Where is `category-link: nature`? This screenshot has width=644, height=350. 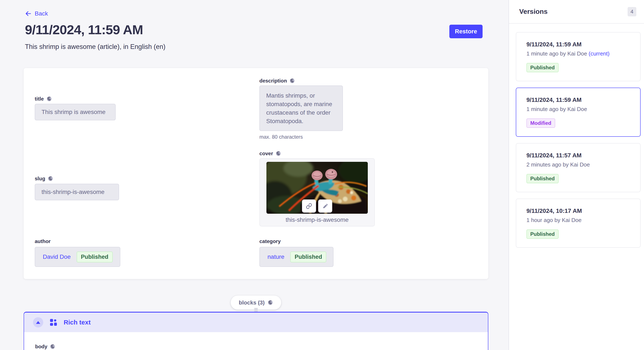
category-link: nature is located at coordinates (276, 257).